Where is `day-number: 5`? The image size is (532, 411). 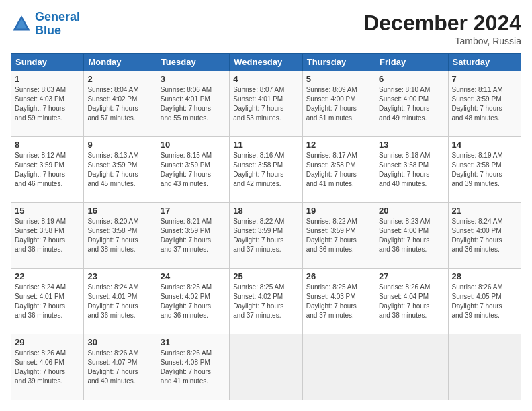
day-number: 5 is located at coordinates (339, 79).